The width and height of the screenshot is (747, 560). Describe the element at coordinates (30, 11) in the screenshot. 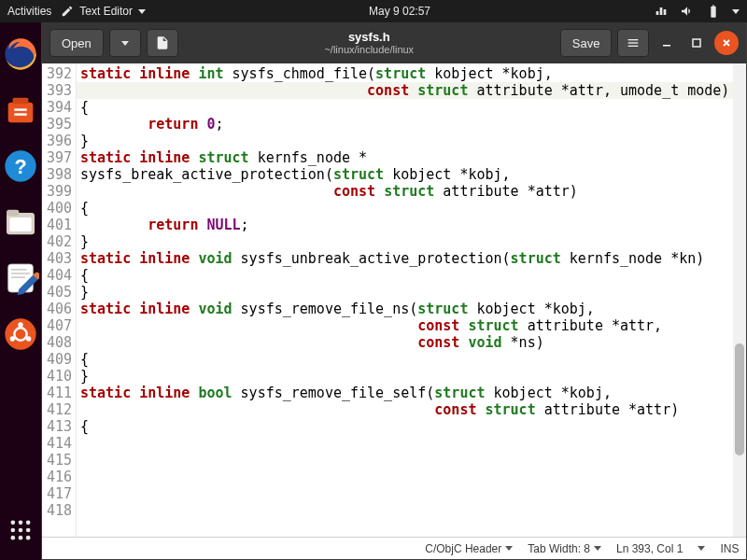

I see `activities-button: Activities` at that location.